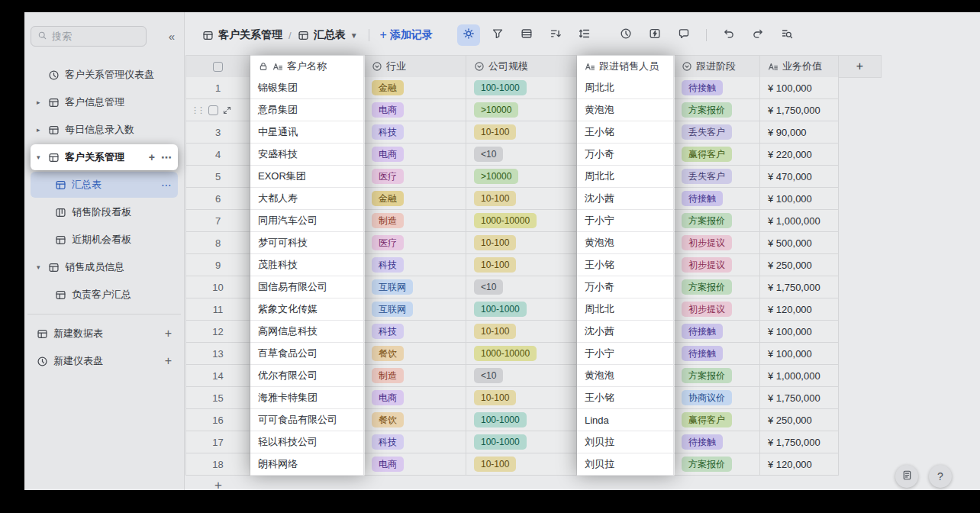 The image size is (980, 513). What do you see at coordinates (758, 35) in the screenshot?
I see `redo-button` at bounding box center [758, 35].